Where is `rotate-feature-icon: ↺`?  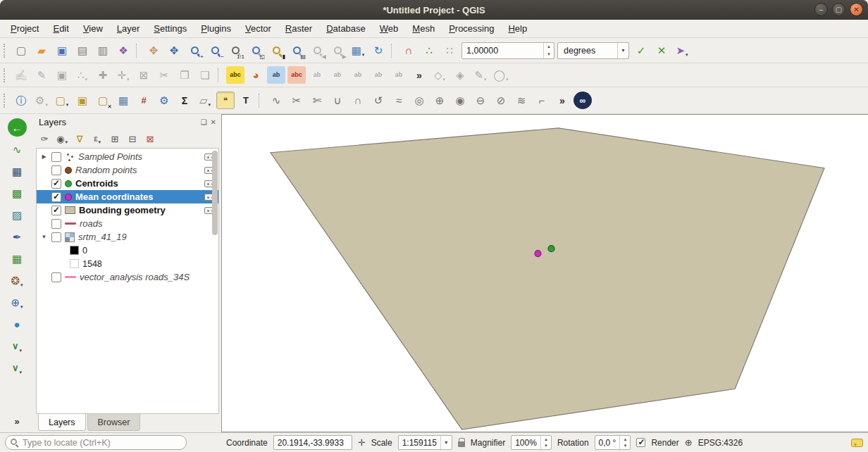 rotate-feature-icon: ↺ is located at coordinates (378, 100).